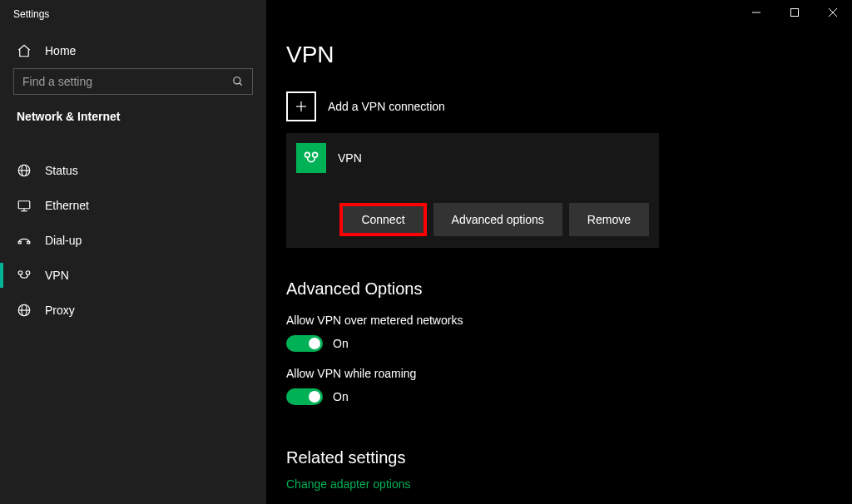 The height and width of the screenshot is (504, 852). Describe the element at coordinates (133, 12) in the screenshot. I see `window-title: Settings` at that location.